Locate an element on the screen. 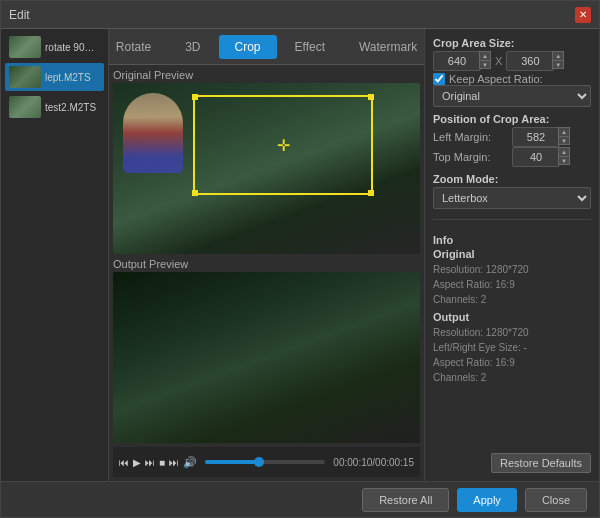  clip-item: lept.M2TS is located at coordinates (54, 77).